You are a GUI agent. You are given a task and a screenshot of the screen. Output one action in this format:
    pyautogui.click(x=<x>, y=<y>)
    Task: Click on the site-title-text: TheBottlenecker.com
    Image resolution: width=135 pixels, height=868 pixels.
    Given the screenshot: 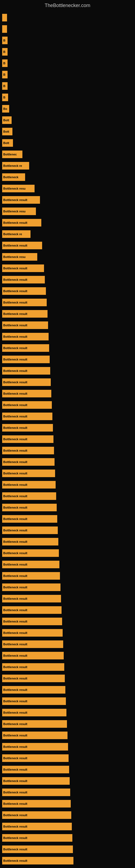 What is the action you would take?
    pyautogui.click(x=68, y=5)
    